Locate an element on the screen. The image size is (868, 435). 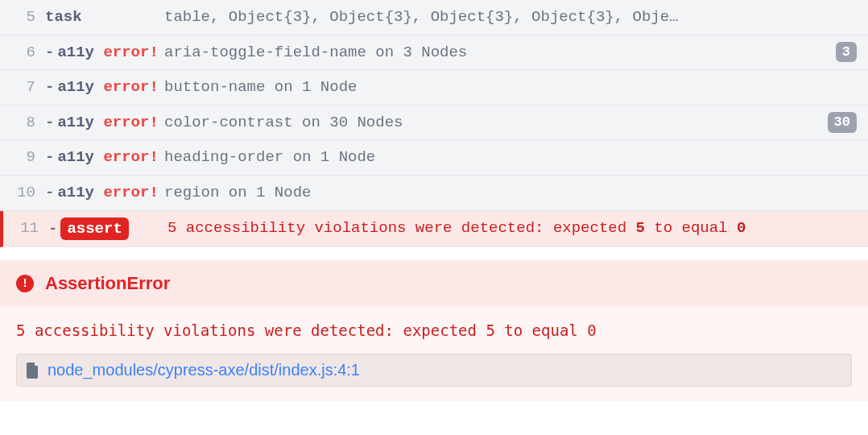
line-number: 9 is located at coordinates (23, 158).